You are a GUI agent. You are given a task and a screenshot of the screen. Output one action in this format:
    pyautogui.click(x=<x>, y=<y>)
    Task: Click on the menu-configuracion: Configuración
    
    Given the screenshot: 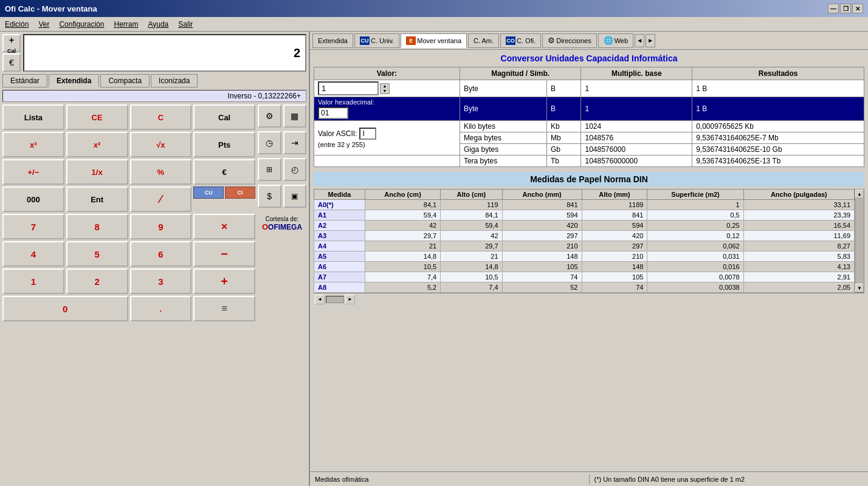 What is the action you would take?
    pyautogui.click(x=81, y=24)
    